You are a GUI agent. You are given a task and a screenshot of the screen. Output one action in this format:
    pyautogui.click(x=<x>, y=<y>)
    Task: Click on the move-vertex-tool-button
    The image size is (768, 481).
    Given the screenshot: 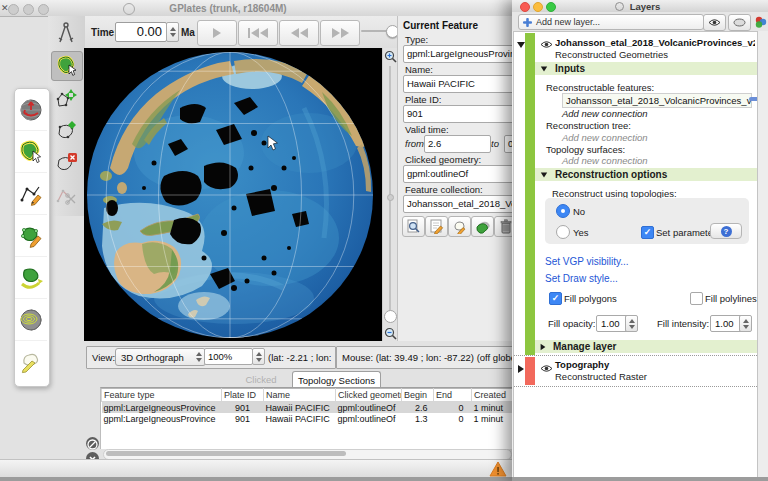 What is the action you would take?
    pyautogui.click(x=66, y=99)
    